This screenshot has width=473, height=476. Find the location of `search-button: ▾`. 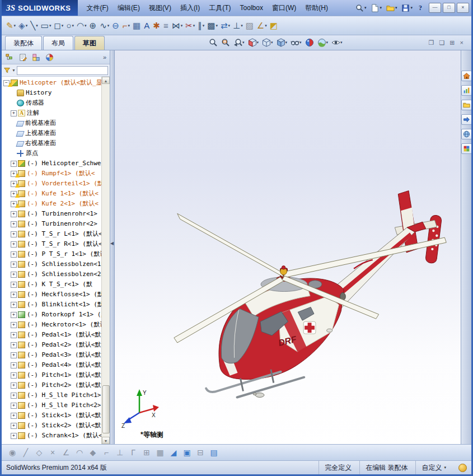

search-button: ▾ is located at coordinates (361, 8).